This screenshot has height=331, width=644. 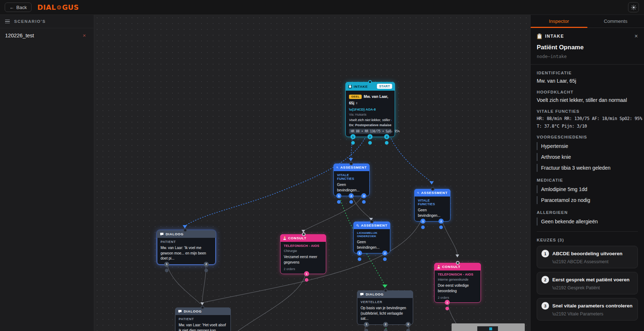 I want to click on magnifier-icon, so click(x=418, y=193).